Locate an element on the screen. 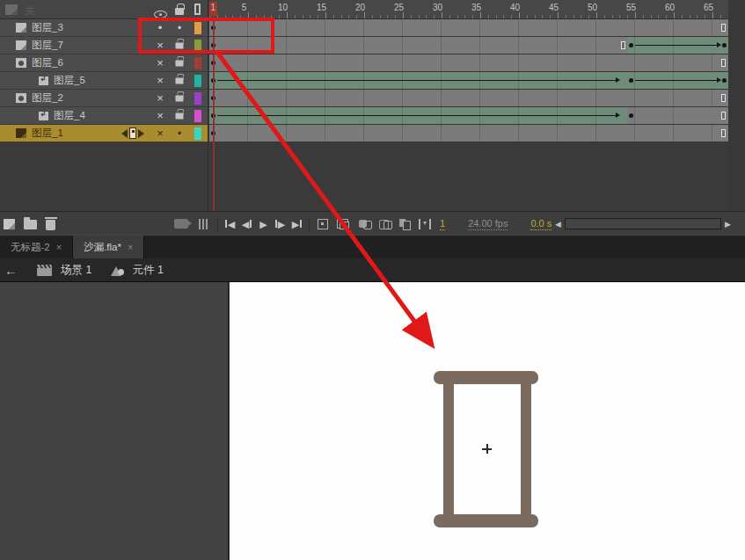  step-back-button: ◀ is located at coordinates (246, 224).